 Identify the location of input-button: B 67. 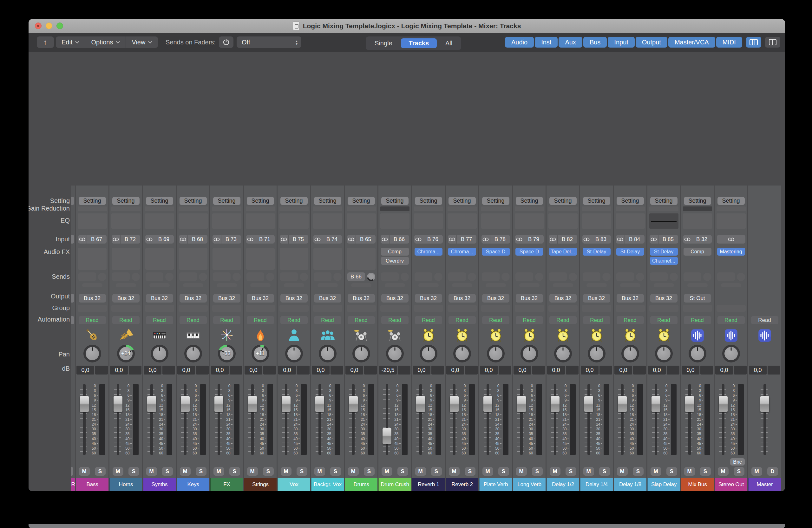
(92, 239).